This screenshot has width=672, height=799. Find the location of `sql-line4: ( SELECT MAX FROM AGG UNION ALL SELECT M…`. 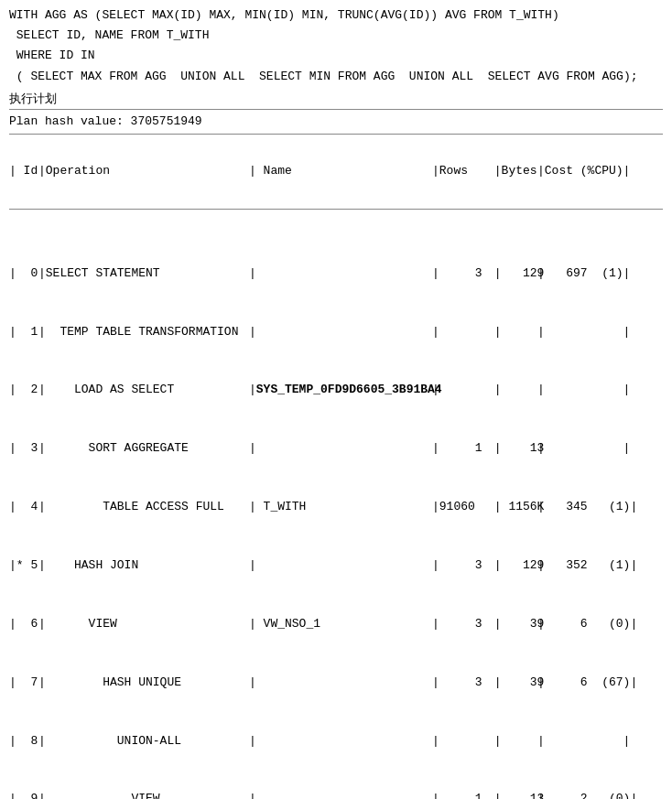

sql-line4: ( SELECT MAX FROM AGG UNION ALL SELECT M… is located at coordinates (336, 77).